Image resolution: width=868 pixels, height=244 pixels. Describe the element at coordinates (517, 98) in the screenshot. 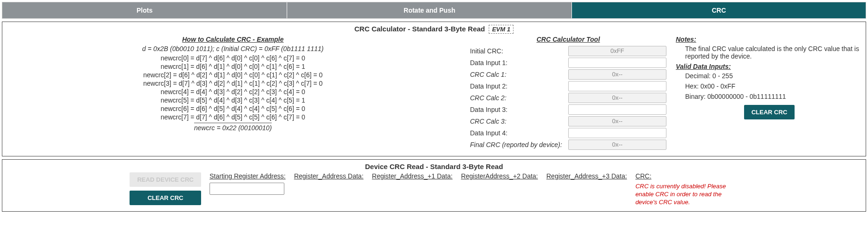

I see `crc-calc-2-label: CRC Calc 2:` at that location.